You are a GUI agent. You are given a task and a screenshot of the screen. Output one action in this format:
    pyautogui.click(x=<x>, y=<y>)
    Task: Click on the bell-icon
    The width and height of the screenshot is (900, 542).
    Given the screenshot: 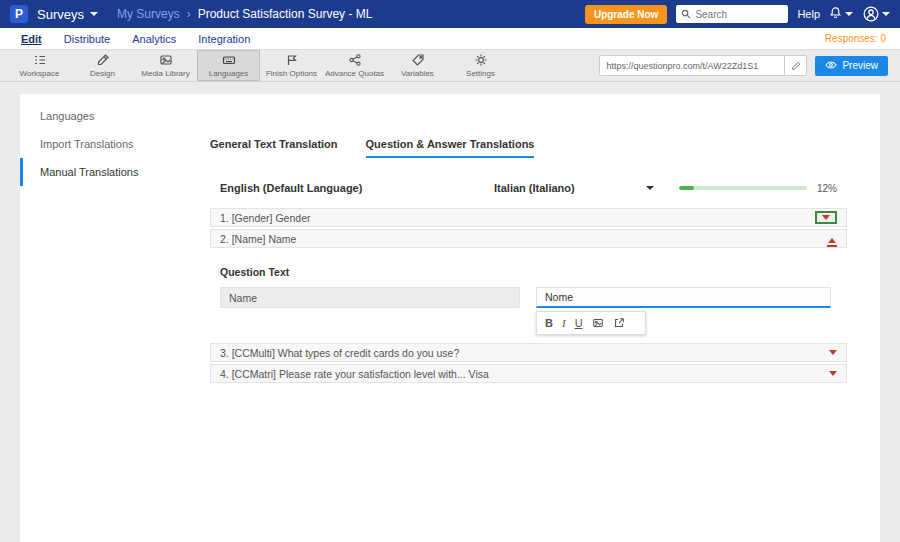 What is the action you would take?
    pyautogui.click(x=836, y=14)
    